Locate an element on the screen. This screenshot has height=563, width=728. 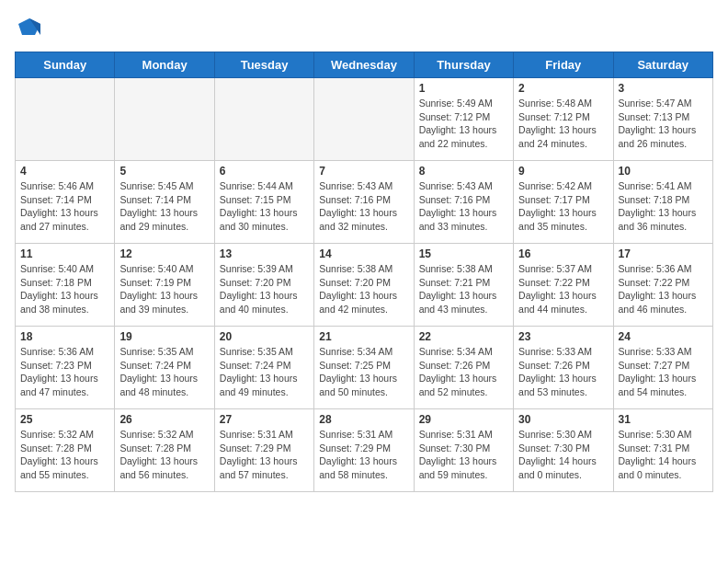
cal-cell: 2Sunrise: 5:48 AM Sunset: 7:12 PM Daylig… is located at coordinates (563, 120).